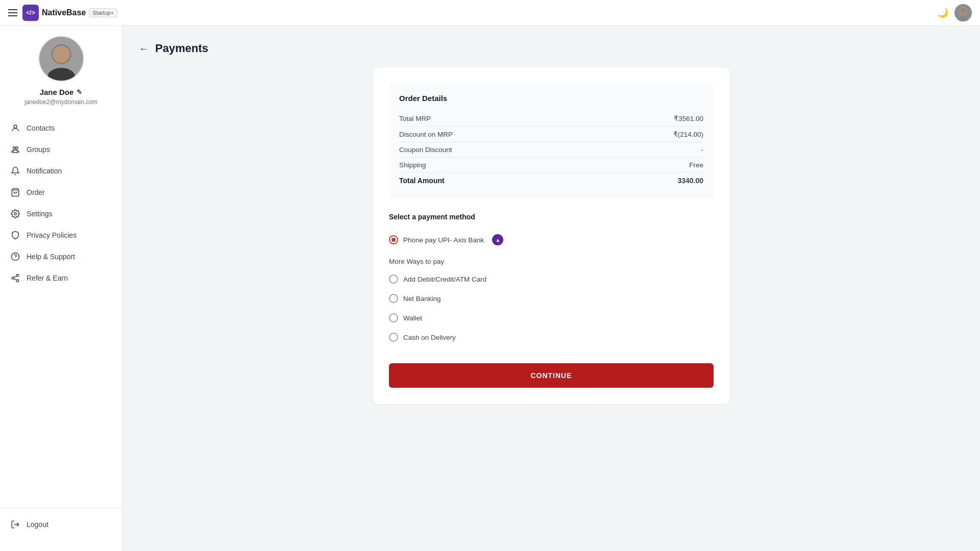 This screenshot has height=551, width=980. What do you see at coordinates (696, 165) in the screenshot?
I see `order-value-shipping: Free` at bounding box center [696, 165].